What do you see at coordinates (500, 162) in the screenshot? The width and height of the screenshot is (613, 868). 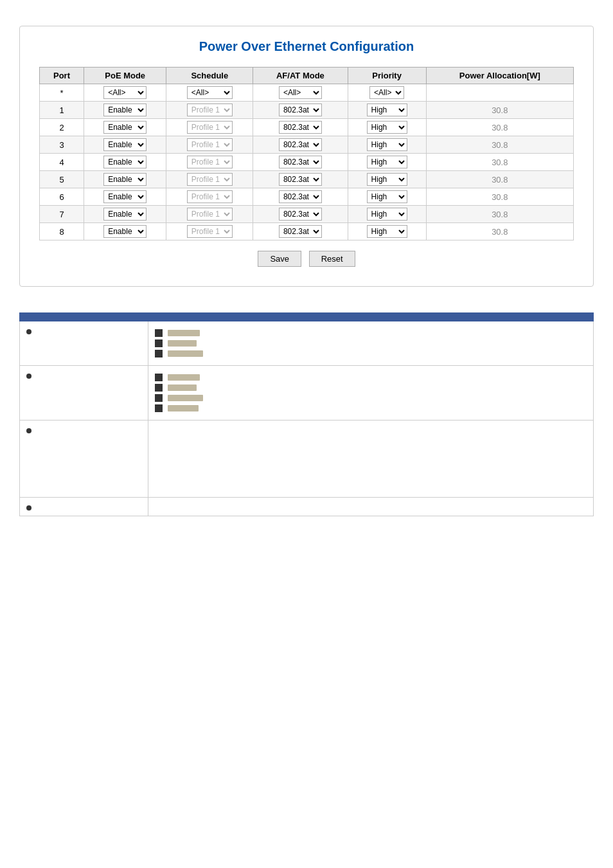 I see `power-cell-4: 30.8` at bounding box center [500, 162].